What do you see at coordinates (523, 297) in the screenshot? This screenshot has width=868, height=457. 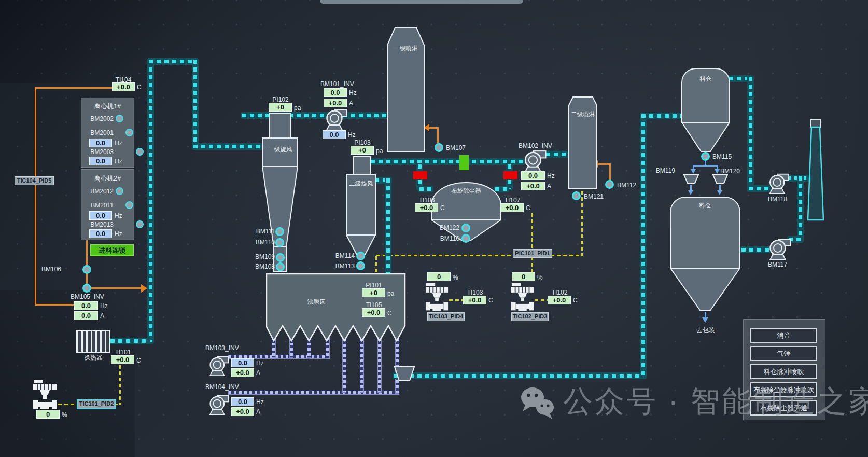 I see `pid3-control-valve-icon` at bounding box center [523, 297].